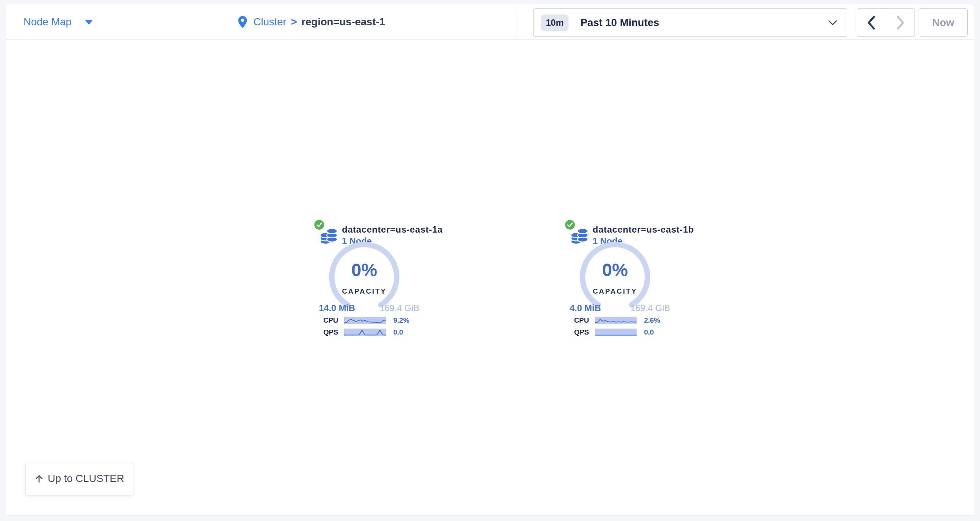 The width and height of the screenshot is (980, 521). What do you see at coordinates (311, 22) in the screenshot?
I see `breadcrumb: Cluster > region=us-east-1` at bounding box center [311, 22].